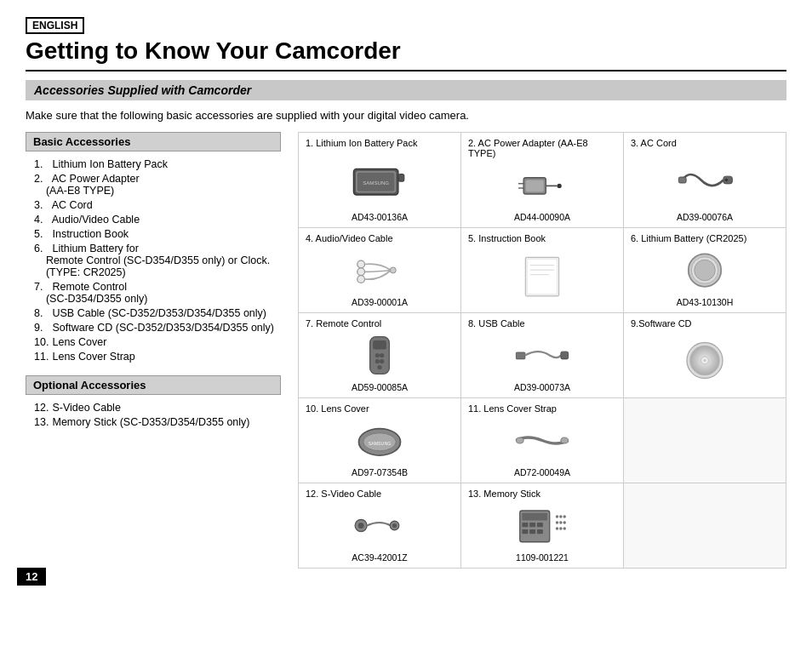 The width and height of the screenshot is (812, 663). I want to click on cell-label: 5. Instruction Book, so click(507, 238).